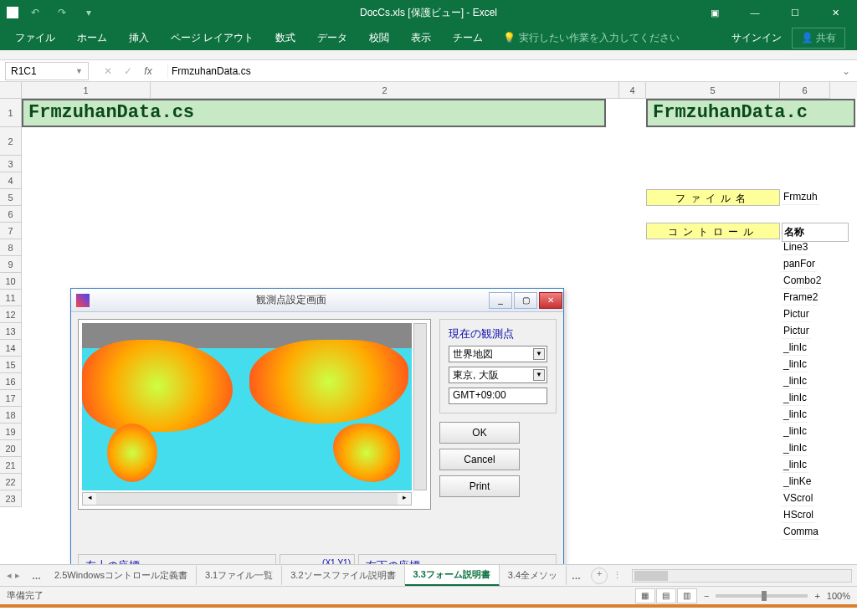 The height and width of the screenshot is (616, 857). I want to click on col-header: 6, so click(805, 90).